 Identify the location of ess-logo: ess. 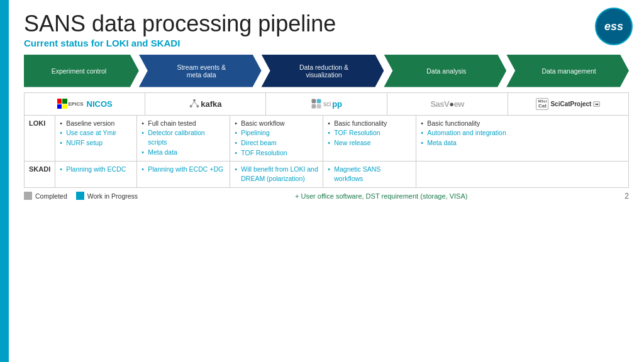
(614, 26).